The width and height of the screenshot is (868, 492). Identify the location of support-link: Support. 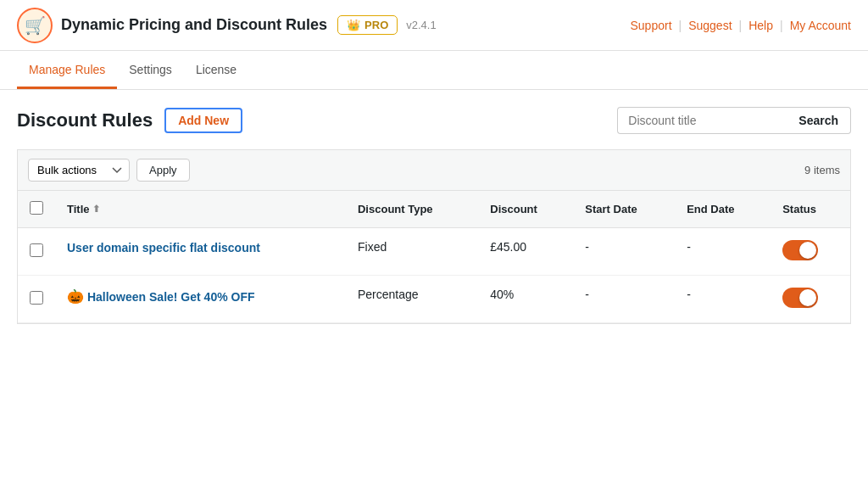
(651, 25).